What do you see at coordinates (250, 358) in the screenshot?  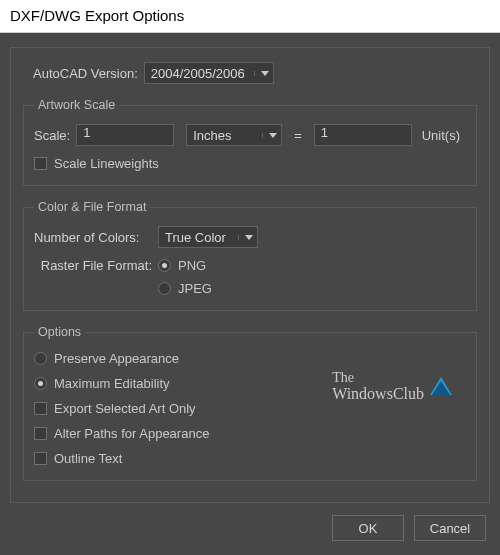 I see `preserve-appearance-radio: Preserve Appearance` at bounding box center [250, 358].